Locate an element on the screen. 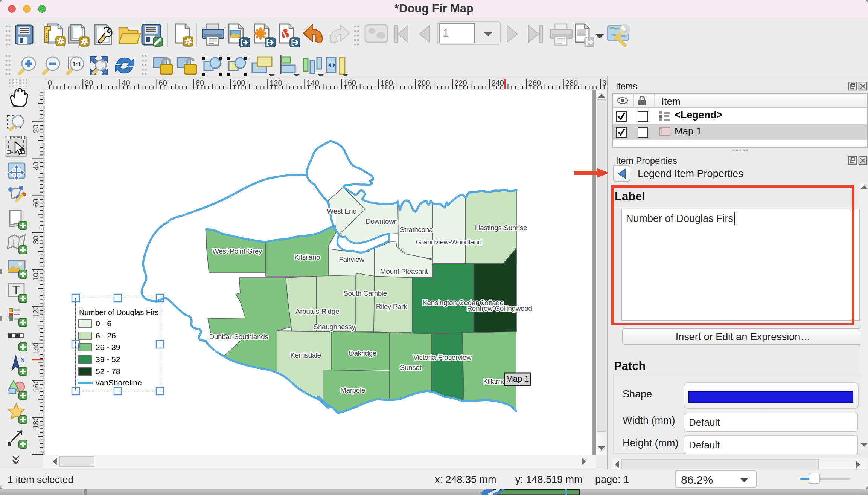  svg-text: vanShoreline is located at coordinates (119, 383).